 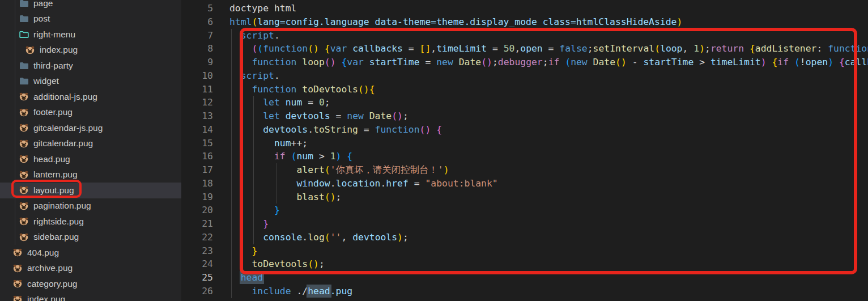 I want to click on tree-item-category.pug: category.pug, so click(x=91, y=284).